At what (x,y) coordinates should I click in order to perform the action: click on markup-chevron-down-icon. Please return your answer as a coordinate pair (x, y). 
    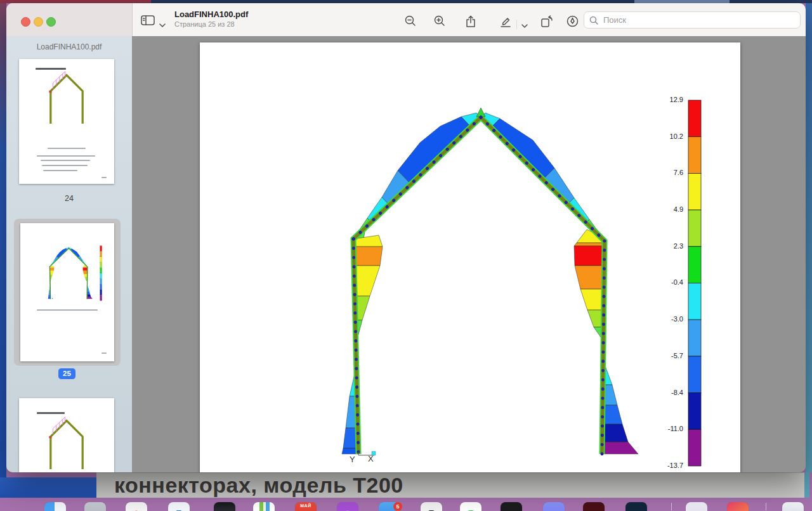
    Looking at the image, I should click on (525, 25).